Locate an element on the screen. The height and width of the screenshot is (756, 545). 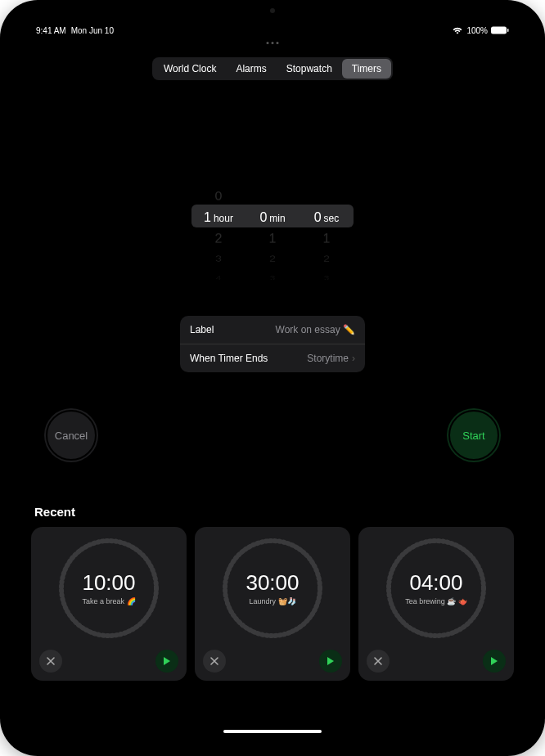
picker-min-value: 0 is located at coordinates (263, 218).